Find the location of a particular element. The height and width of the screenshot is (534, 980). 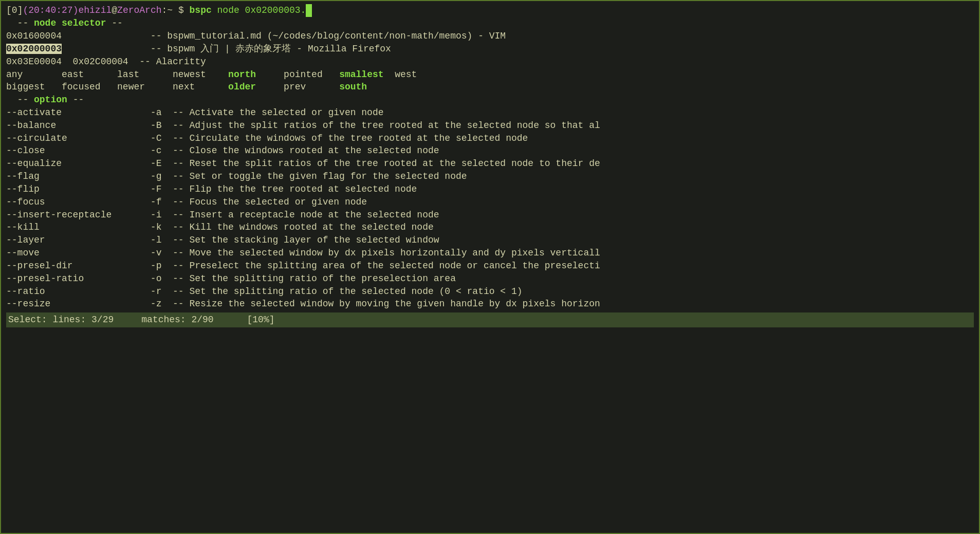

opt-kill: --kill -k -- Kill the windows rooted at … is located at coordinates (490, 227).